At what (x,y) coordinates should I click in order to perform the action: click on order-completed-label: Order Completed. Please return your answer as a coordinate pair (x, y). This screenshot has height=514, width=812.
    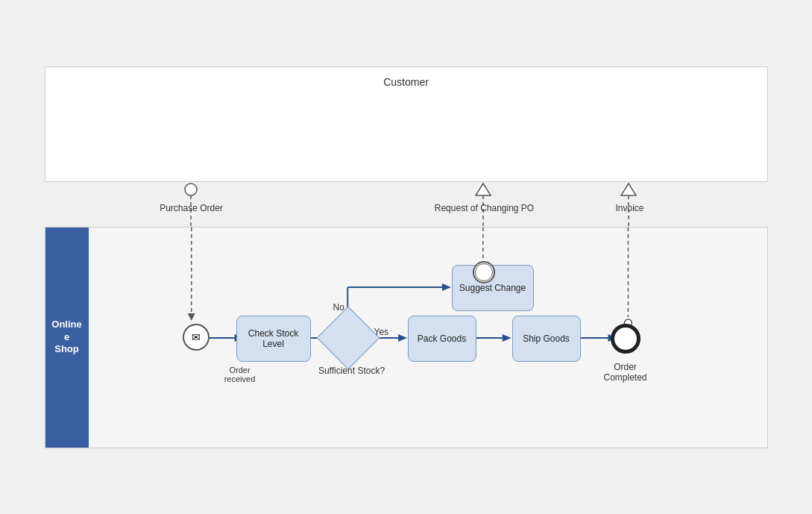
    Looking at the image, I should click on (626, 372).